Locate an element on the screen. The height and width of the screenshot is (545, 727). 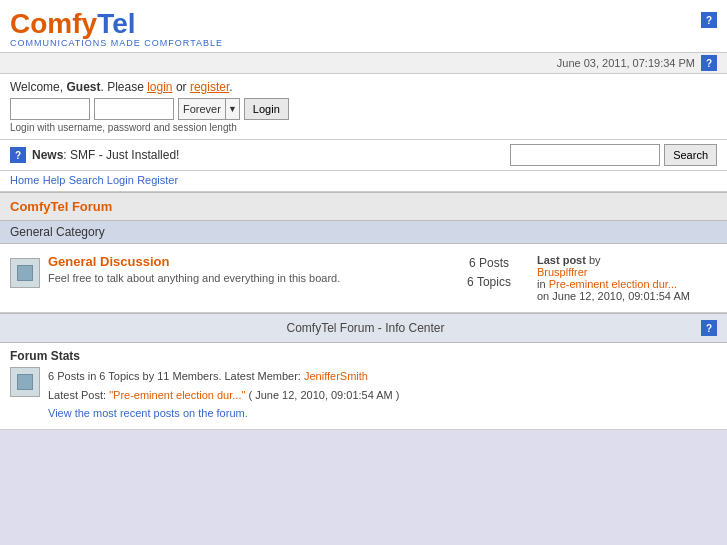
fs-line1-prefix: 6 Posts in 6 Topics by 11 Members. Lates… is located at coordinates (176, 376).